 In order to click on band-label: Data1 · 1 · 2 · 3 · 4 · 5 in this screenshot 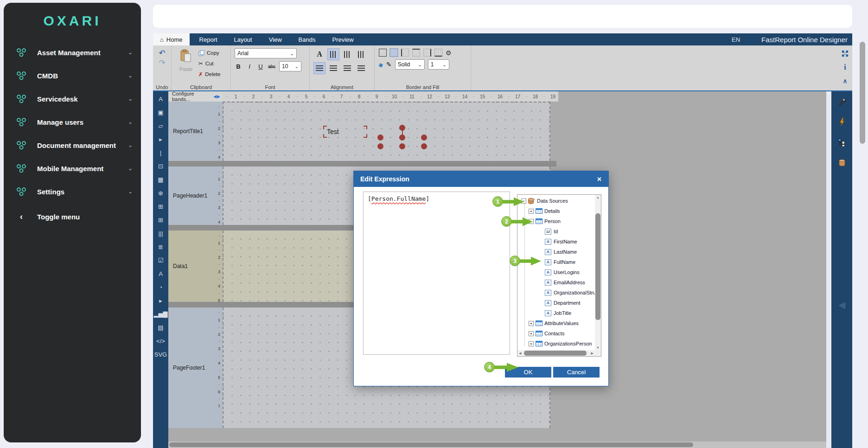, I will do `click(196, 266)`.